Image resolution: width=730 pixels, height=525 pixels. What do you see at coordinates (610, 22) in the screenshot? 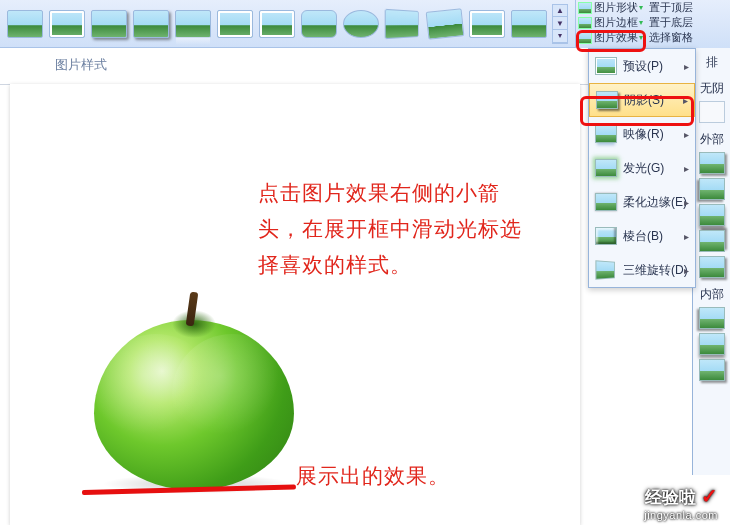
I see `picture-border-button: 图片边框▾` at bounding box center [610, 22].